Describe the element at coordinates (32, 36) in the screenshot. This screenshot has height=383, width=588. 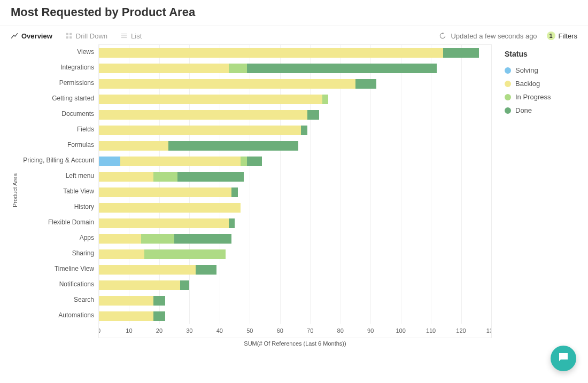
I see `tab-overview: Overview` at that location.